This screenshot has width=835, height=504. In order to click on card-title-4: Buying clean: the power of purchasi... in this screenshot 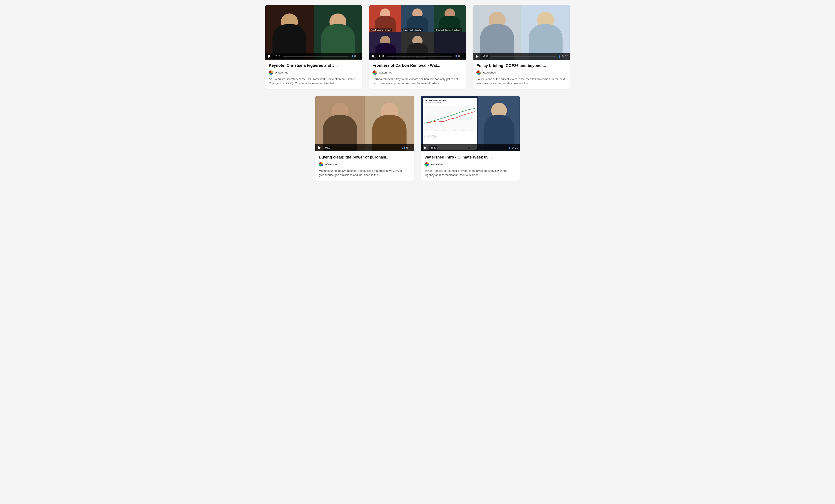, I will do `click(365, 157)`.